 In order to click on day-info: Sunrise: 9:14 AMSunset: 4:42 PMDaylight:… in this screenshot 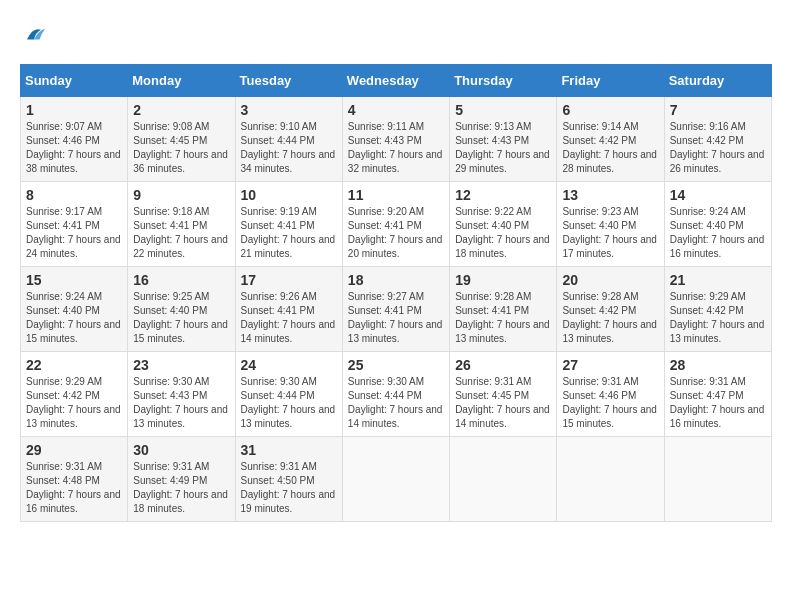, I will do `click(610, 148)`.